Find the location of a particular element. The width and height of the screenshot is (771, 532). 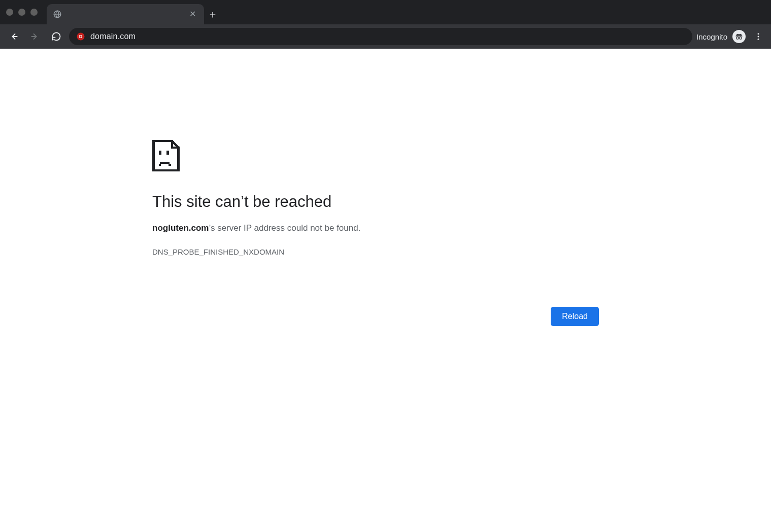

error-actions: Reload is located at coordinates (376, 316).